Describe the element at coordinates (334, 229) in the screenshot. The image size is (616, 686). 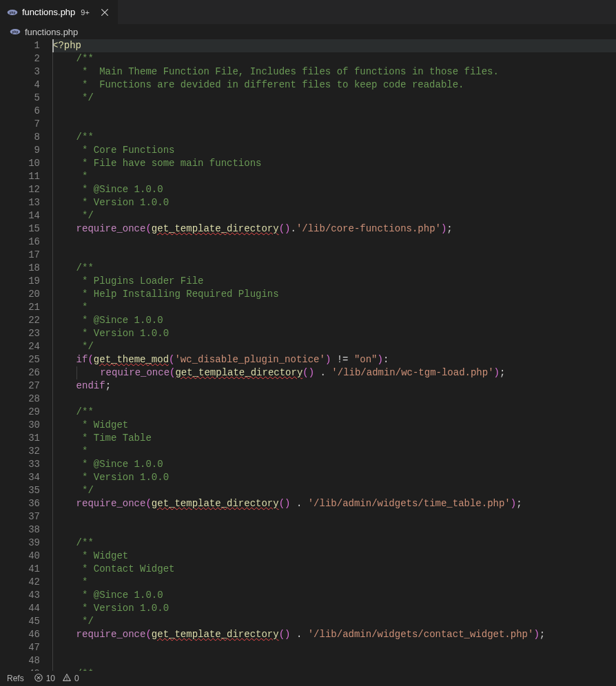
I see `code-line: require_once(get_template_directory().'/…` at that location.